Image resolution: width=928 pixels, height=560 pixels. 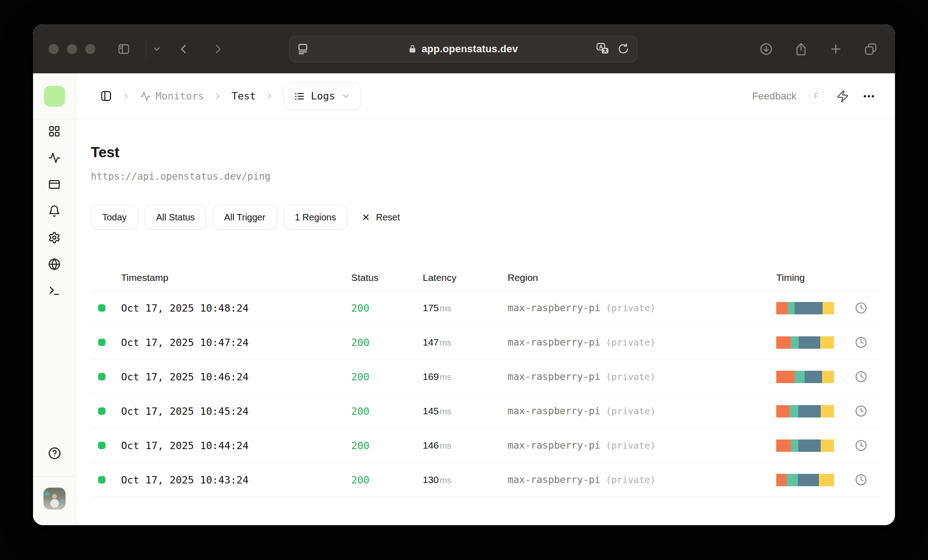 I want to click on workspace-avatar, so click(x=55, y=96).